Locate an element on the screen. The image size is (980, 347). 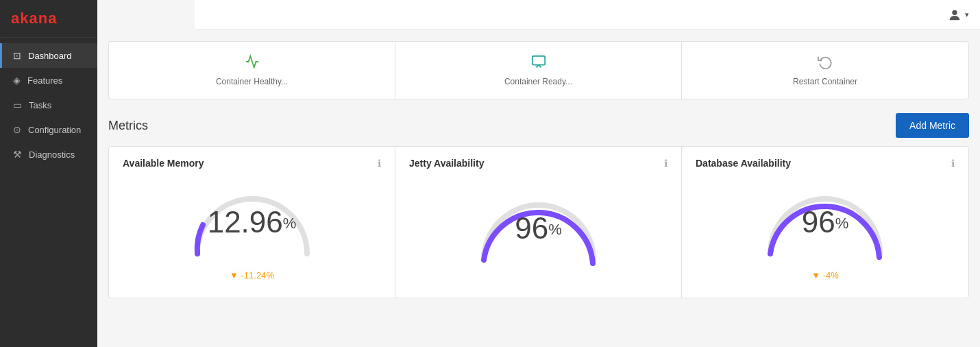
metric-name-jetty-availability: Jetty Availability is located at coordinates (447, 163).